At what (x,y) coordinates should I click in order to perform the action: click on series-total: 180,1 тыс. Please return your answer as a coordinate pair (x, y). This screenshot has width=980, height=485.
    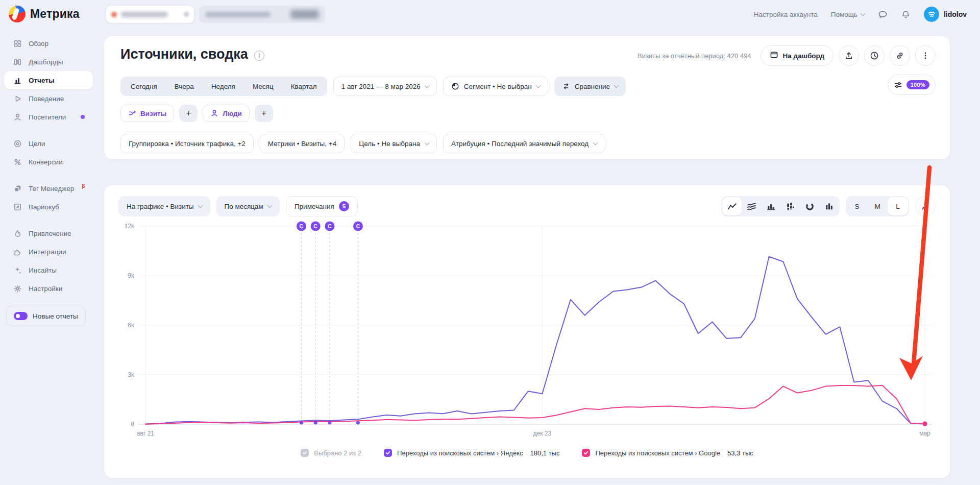
    Looking at the image, I should click on (545, 453).